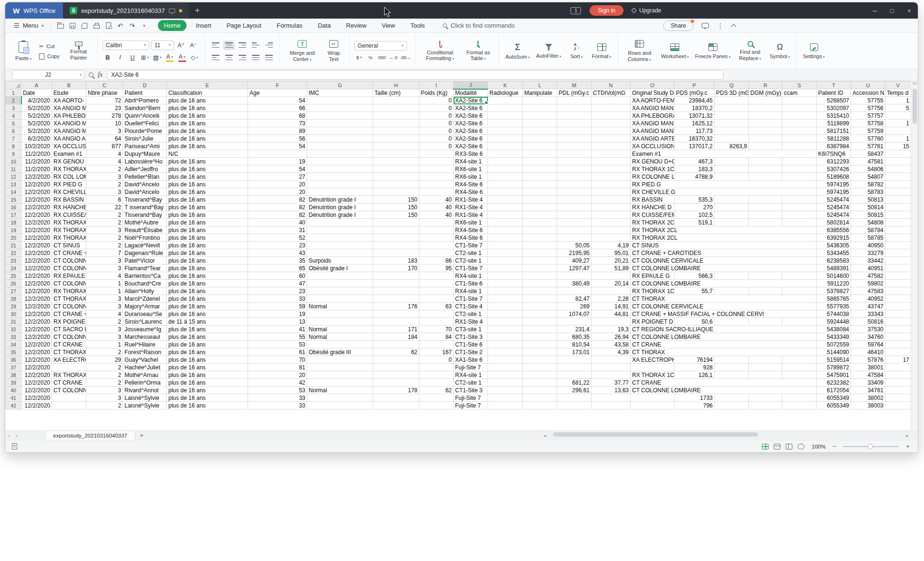 Image resolution: width=924 pixels, height=561 pixels. I want to click on cell-H21, so click(396, 245).